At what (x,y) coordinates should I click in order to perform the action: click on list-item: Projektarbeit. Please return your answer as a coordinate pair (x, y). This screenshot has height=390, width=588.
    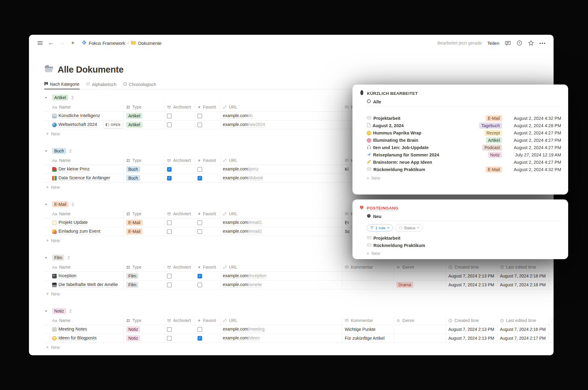
    Looking at the image, I should click on (464, 238).